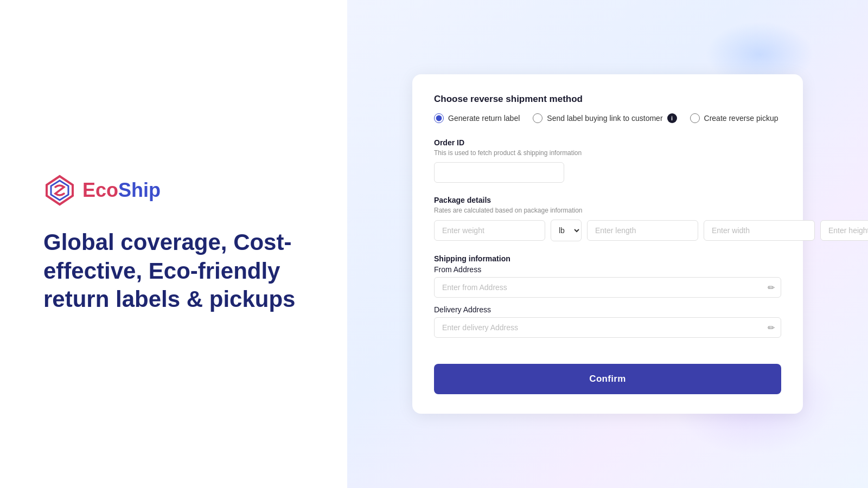  I want to click on radio-generate-return-label-text: Generate return label, so click(484, 118).